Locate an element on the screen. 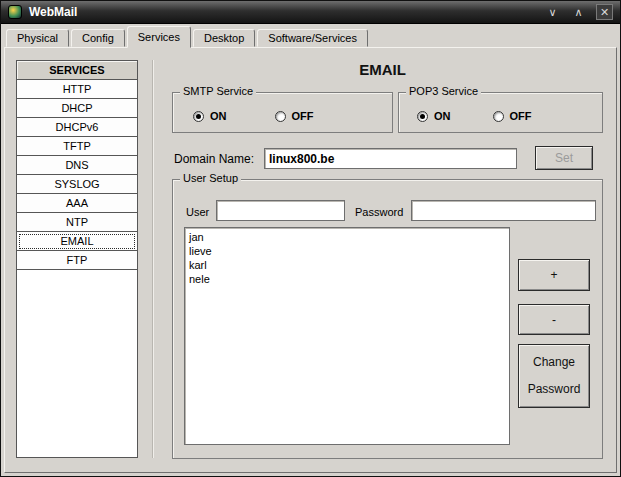 Image resolution: width=621 pixels, height=477 pixels. shade-icon: ∨ is located at coordinates (552, 12).